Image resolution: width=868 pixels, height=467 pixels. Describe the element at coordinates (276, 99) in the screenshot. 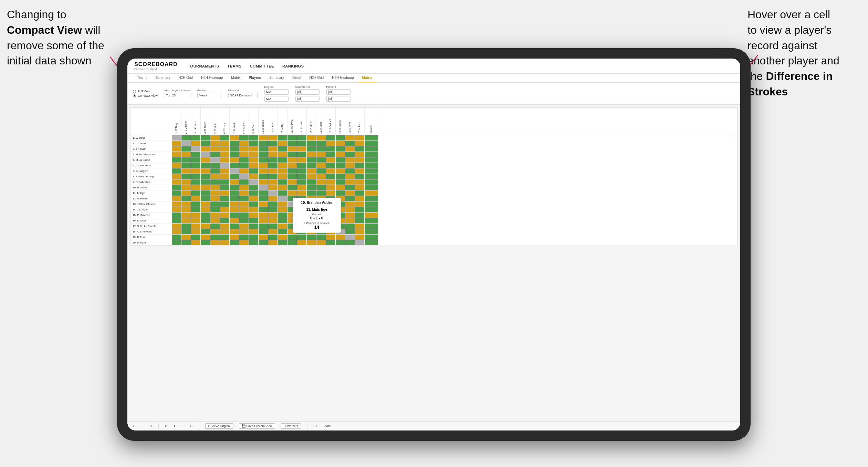

I see `region-select2: N/A` at that location.